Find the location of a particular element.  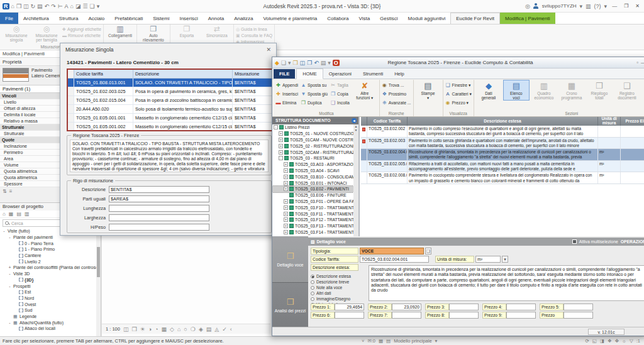

chevron-down-icon: ▾ is located at coordinates (606, 6).